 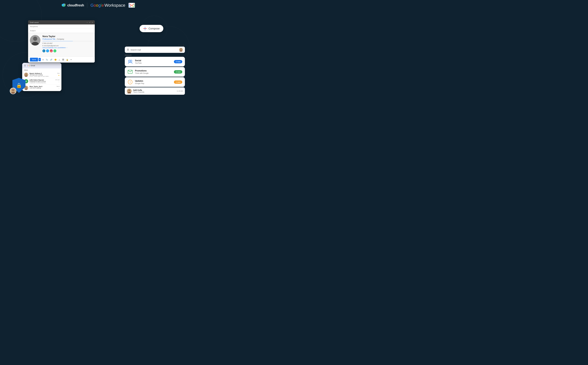 What do you see at coordinates (68, 43) in the screenshot?
I see `sig-phone: P 555.123.4567` at bounding box center [68, 43].